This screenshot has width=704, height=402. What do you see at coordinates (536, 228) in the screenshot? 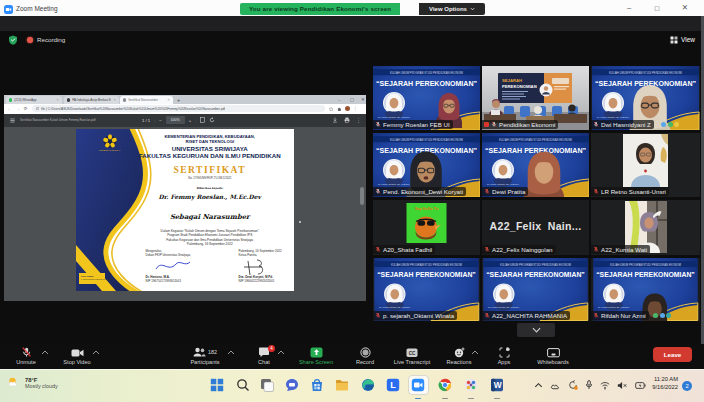
I see `video-tile-felix-nainggolan: A22_Felix Nain... A22_Felix Nainggolan` at bounding box center [536, 228].